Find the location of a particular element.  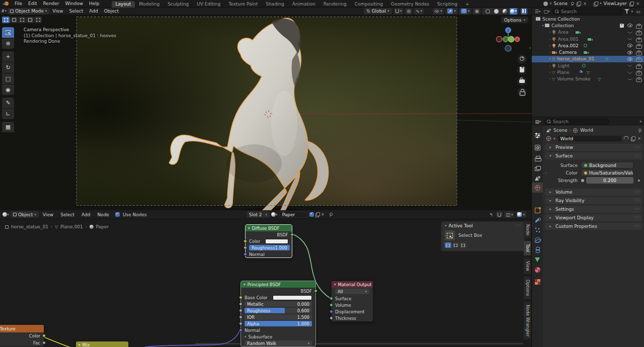

outliner-row-plane: ›▽ Plane ▽ is located at coordinates (588, 72).